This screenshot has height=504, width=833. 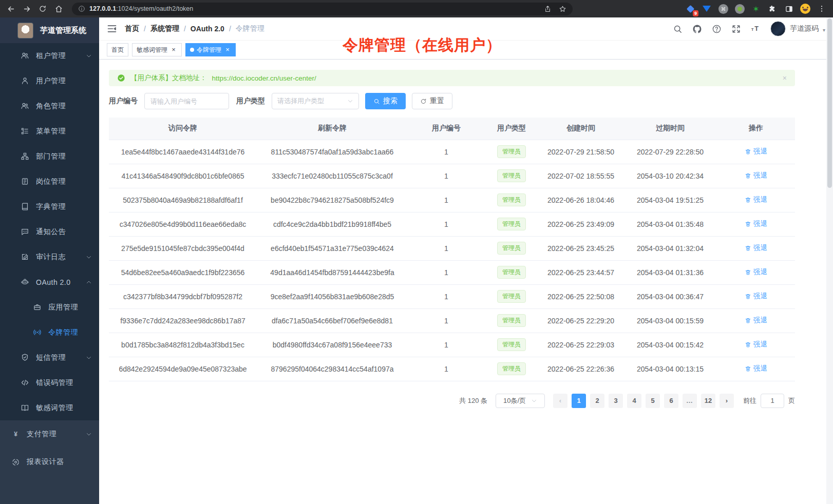 What do you see at coordinates (49, 408) in the screenshot?
I see `sidebar-item-sensitive-words: 敏感词管理` at bounding box center [49, 408].